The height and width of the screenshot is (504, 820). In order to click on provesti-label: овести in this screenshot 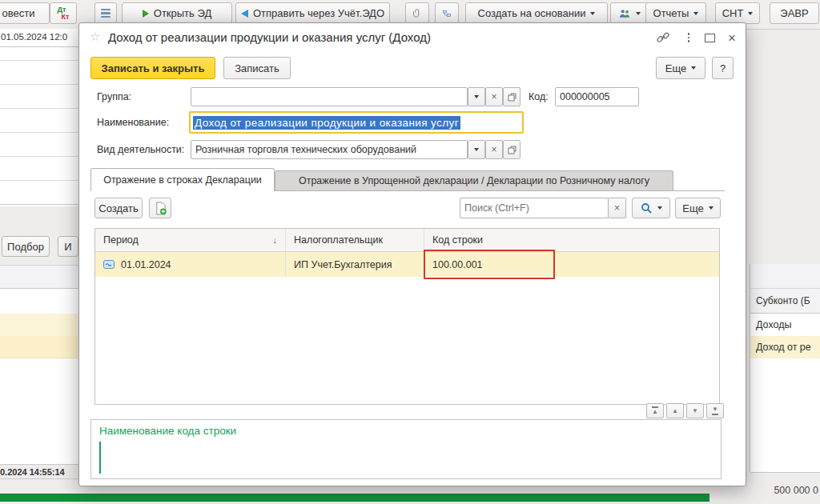, I will do `click(19, 13)`.